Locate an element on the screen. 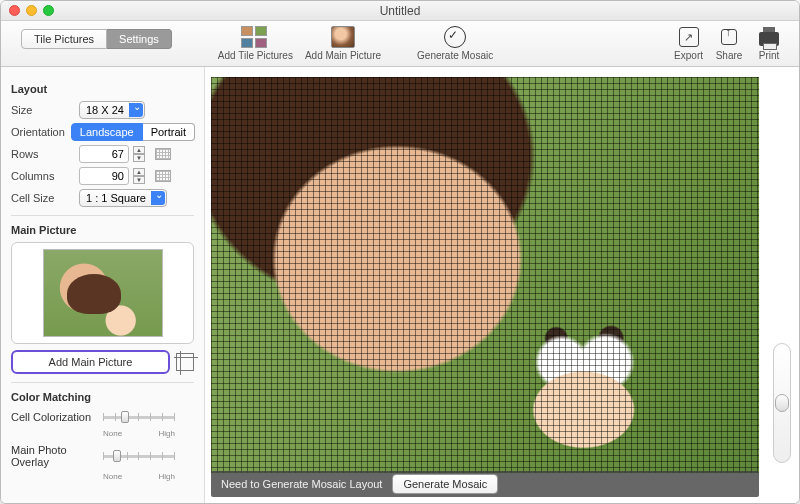 The image size is (800, 504). size-select: 18 X 24 is located at coordinates (112, 110).